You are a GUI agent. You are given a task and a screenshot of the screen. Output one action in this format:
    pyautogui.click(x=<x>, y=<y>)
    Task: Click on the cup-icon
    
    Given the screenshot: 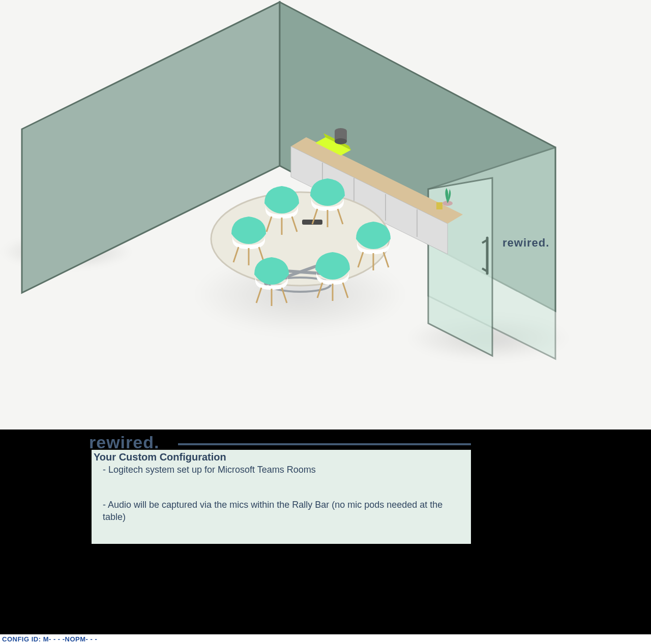 What is the action you would take?
    pyautogui.click(x=439, y=206)
    